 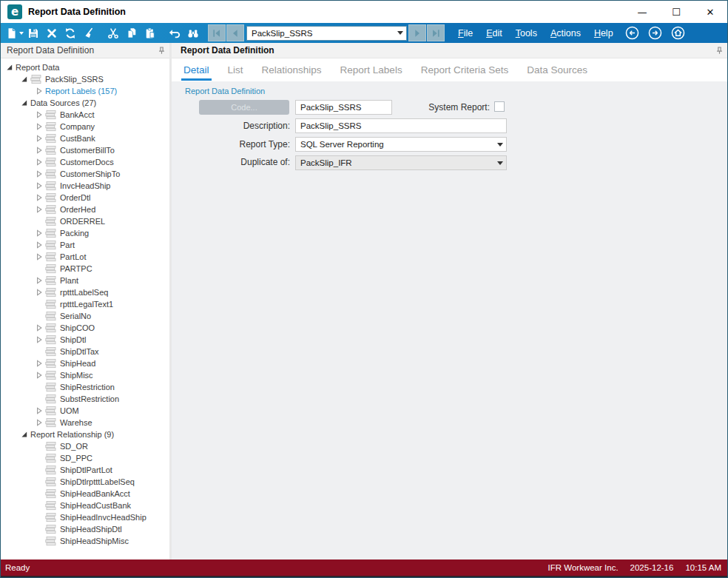 What do you see at coordinates (655, 33) in the screenshot?
I see `forward-button` at bounding box center [655, 33].